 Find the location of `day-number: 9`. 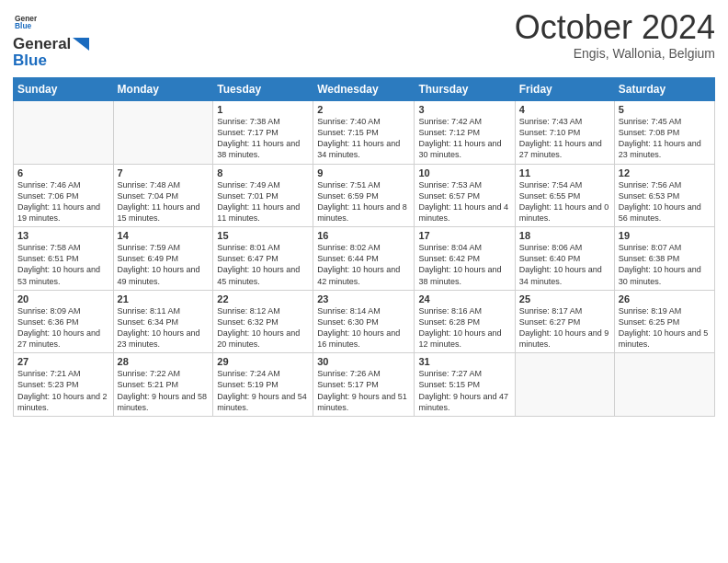

day-number: 9 is located at coordinates (364, 173).